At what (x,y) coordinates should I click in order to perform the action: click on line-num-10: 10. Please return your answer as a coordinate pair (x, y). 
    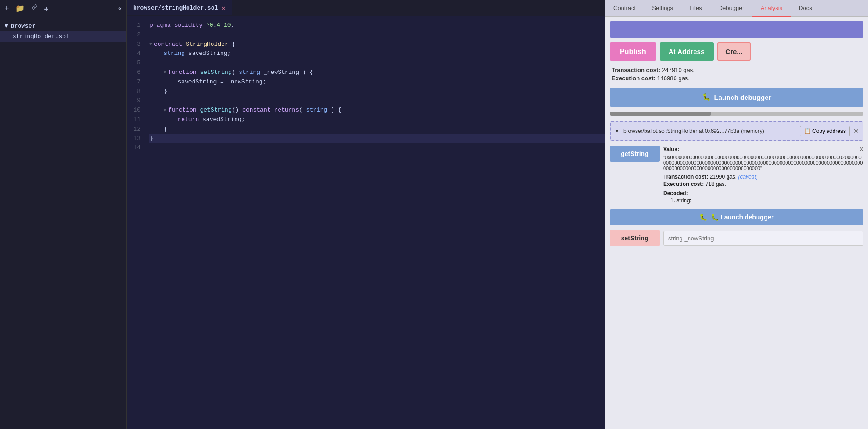
    Looking at the image, I should click on (136, 111).